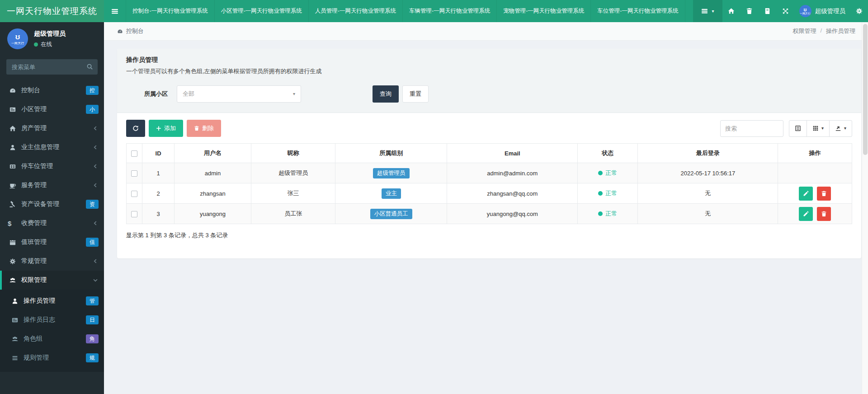 This screenshot has width=868, height=394. I want to click on tab-community: 小区管理-一网天行物业管理系统, so click(261, 11).